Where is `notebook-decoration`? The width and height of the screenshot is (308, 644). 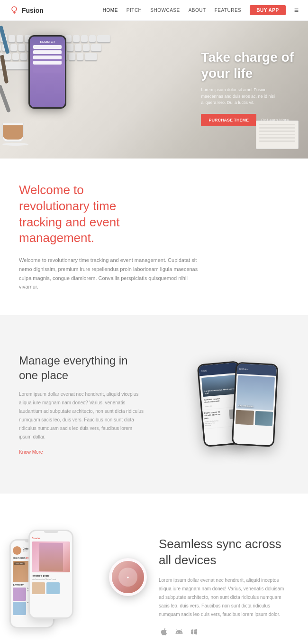
notebook-decoration is located at coordinates (277, 135).